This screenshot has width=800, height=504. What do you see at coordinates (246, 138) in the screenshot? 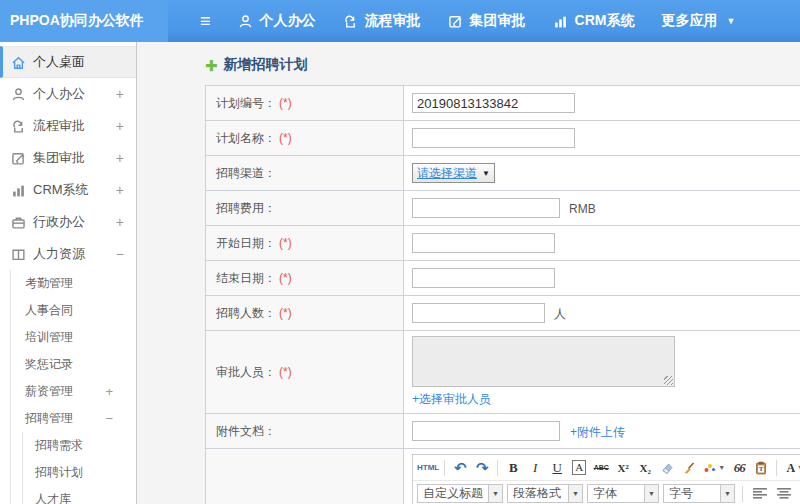
I see `field-label: 计划名称：` at bounding box center [246, 138].